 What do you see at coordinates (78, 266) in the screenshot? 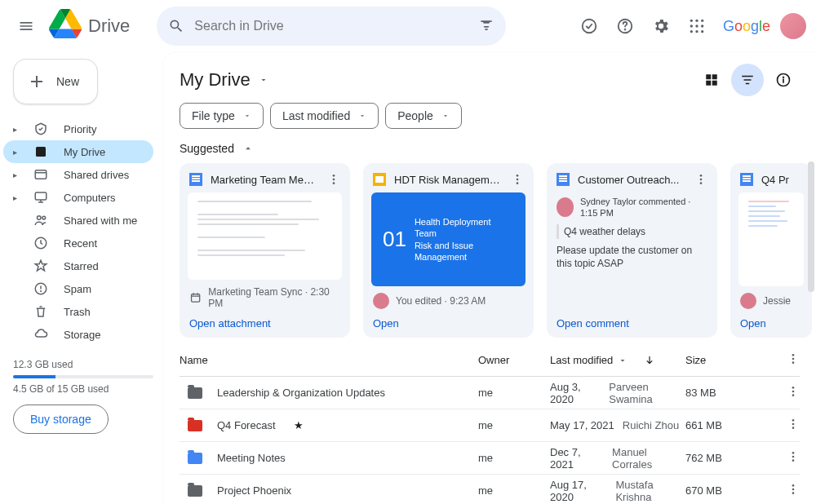
I see `sidebar-item-starred: Starred` at bounding box center [78, 266].